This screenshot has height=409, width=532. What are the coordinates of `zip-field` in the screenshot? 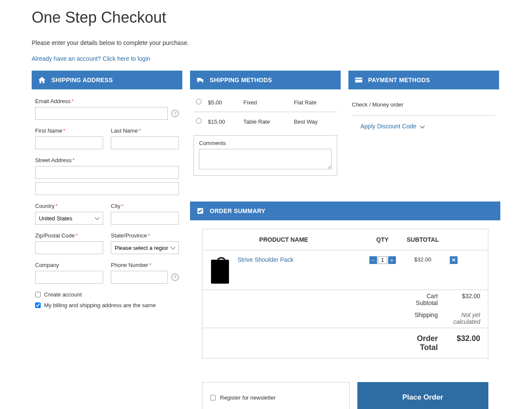 It's located at (69, 248).